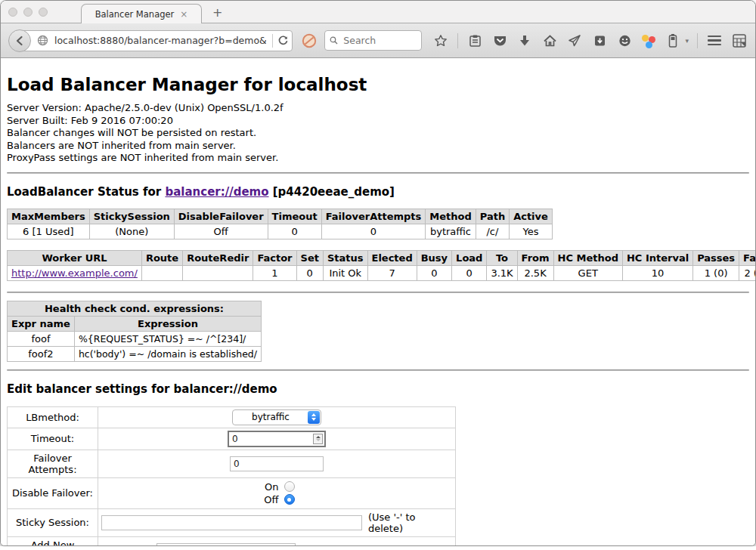 Image resolution: width=756 pixels, height=550 pixels. What do you see at coordinates (42, 41) in the screenshot?
I see `globe-icon` at bounding box center [42, 41].